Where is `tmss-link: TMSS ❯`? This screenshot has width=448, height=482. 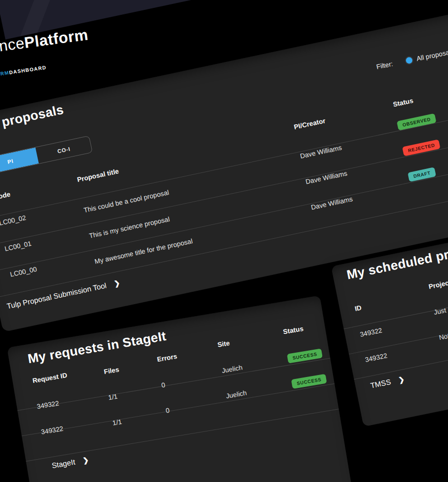
tmss-link: TMSS ❯ is located at coordinates (388, 382).